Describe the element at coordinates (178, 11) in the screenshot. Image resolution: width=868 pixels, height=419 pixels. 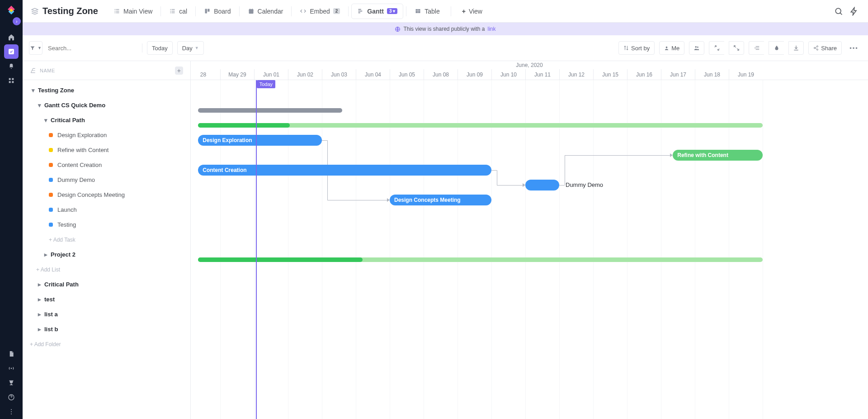
I see `tab-cal: cal` at that location.